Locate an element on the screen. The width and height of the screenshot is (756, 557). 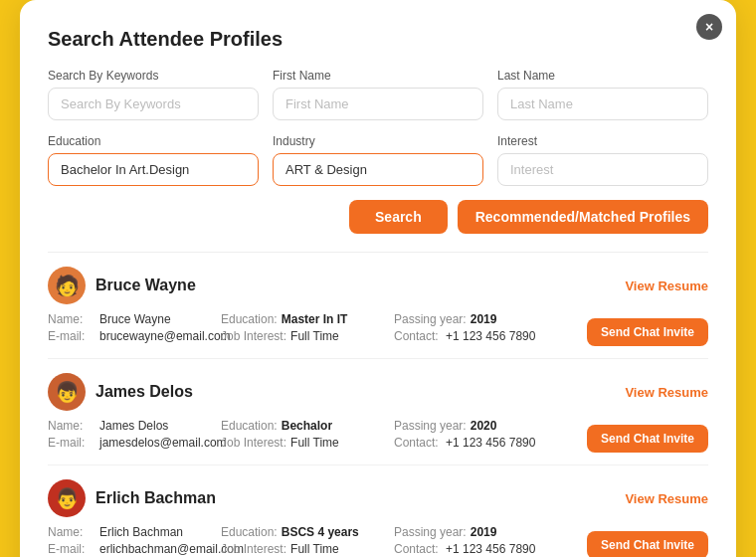
education-detail-label: Education: is located at coordinates (249, 532).